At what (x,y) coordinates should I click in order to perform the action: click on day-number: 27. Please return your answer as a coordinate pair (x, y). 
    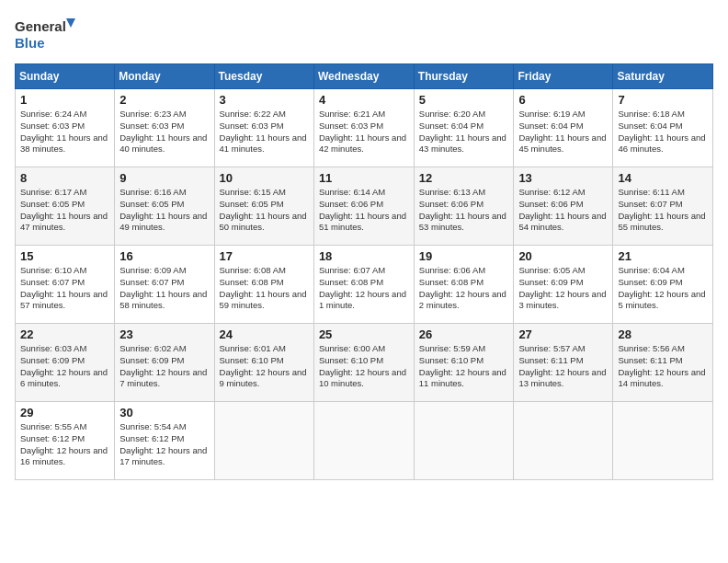
    Looking at the image, I should click on (563, 335).